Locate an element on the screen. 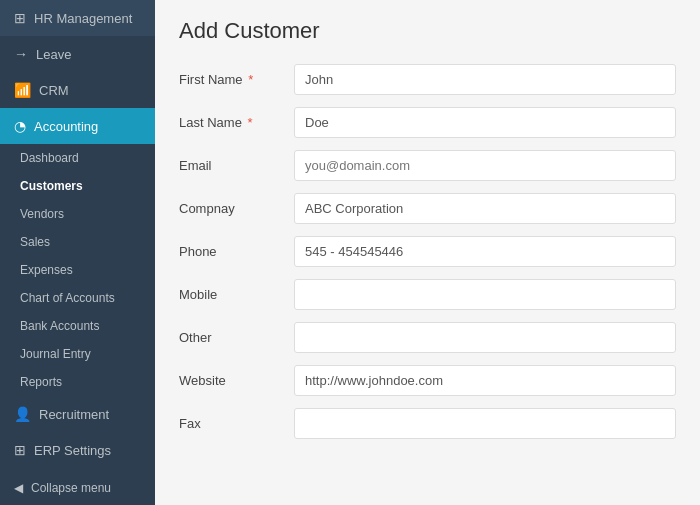 The image size is (700, 505). label-mobile: Mobile is located at coordinates (236, 294).